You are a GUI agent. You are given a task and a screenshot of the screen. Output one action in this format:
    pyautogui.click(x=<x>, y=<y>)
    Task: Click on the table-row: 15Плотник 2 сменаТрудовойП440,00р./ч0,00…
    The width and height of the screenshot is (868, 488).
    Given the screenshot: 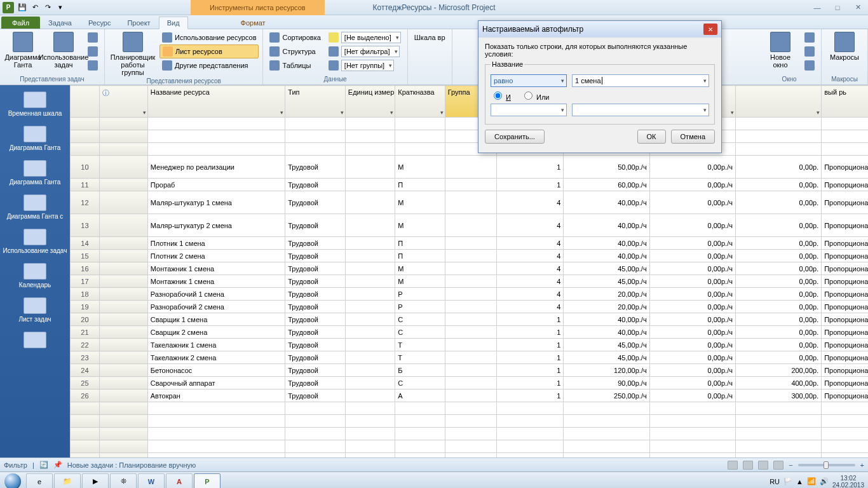 What is the action you would take?
    pyautogui.click(x=470, y=256)
    